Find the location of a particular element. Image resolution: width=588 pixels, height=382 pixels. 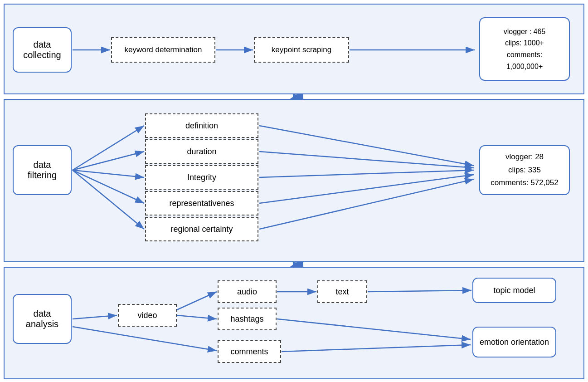

topic-model-box: topic model is located at coordinates (514, 290).